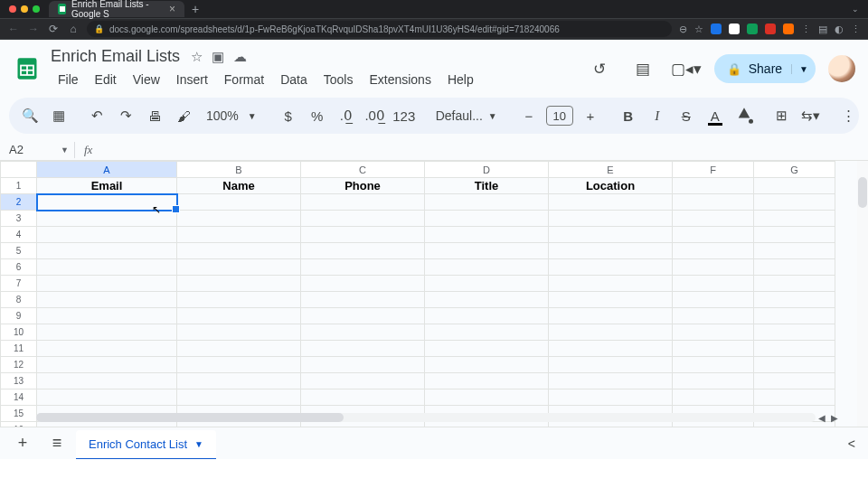  I want to click on cell-A9, so click(107, 316).